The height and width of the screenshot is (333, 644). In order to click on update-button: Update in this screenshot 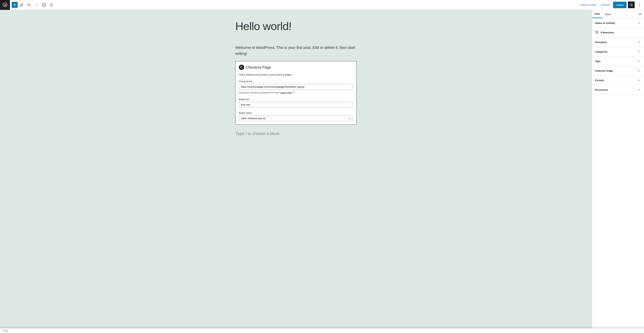, I will do `click(620, 5)`.